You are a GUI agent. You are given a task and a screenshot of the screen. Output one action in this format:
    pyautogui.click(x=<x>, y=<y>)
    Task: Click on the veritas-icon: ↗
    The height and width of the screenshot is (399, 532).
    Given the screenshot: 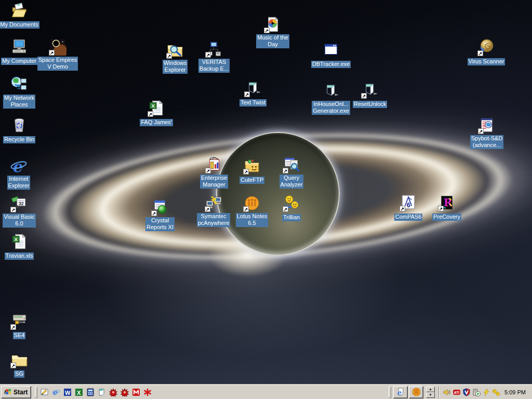 What is the action you would take?
    pyautogui.click(x=214, y=49)
    